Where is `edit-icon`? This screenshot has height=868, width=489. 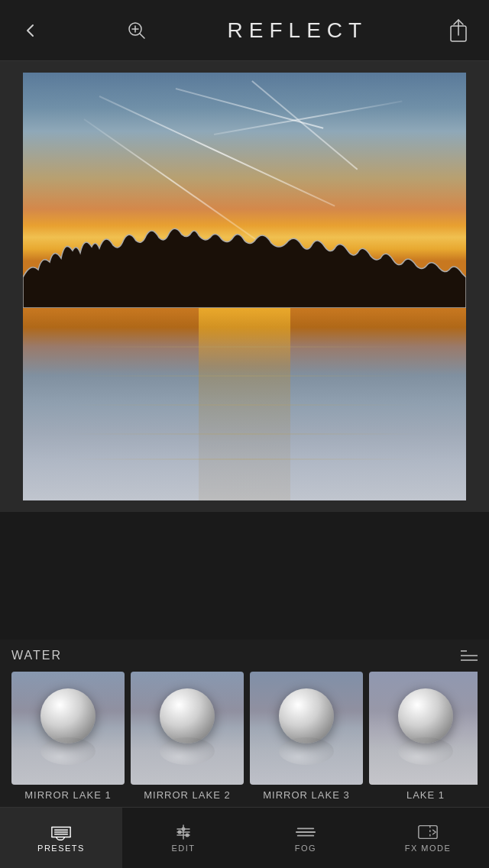
edit-icon is located at coordinates (183, 832).